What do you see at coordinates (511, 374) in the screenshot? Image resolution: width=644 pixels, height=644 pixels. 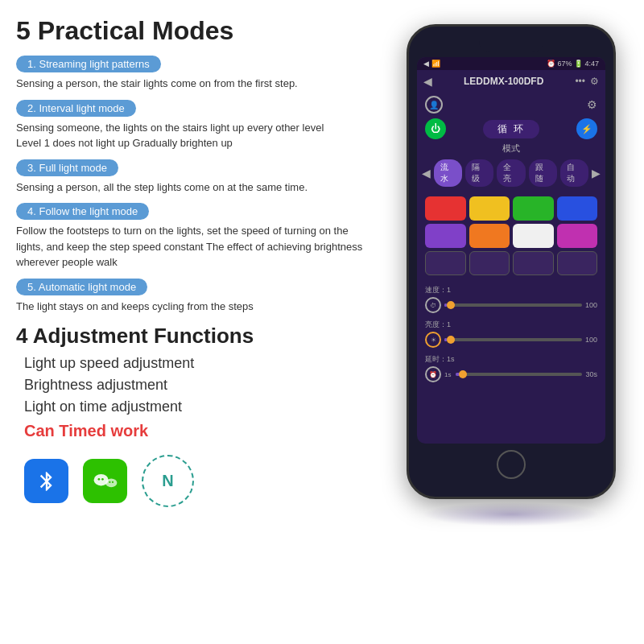 I see `delay-slider-row: ⏰ 1s 30s` at bounding box center [511, 374].